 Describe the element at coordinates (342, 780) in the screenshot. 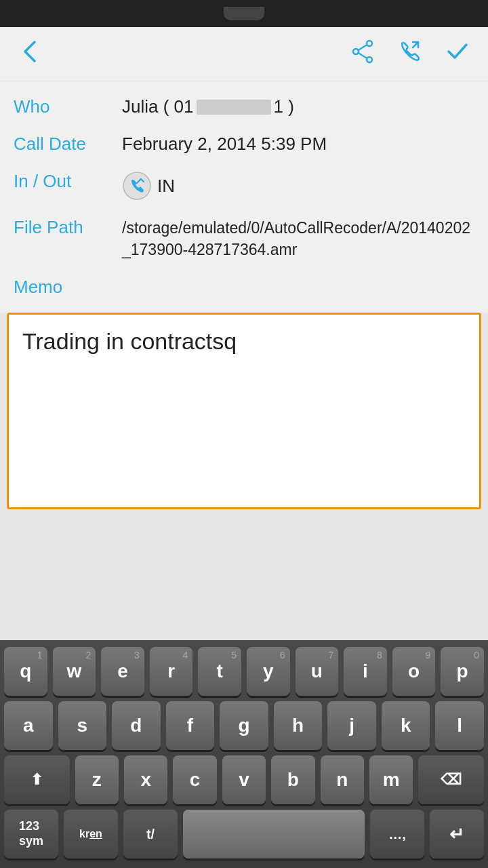

I see `key-n: n` at that location.